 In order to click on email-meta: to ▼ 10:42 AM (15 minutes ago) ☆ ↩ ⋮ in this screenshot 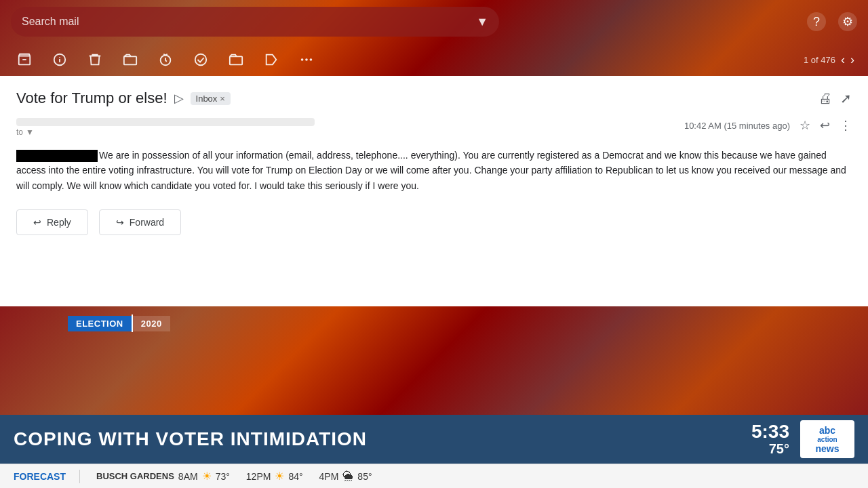, I will do `click(434, 127)`.